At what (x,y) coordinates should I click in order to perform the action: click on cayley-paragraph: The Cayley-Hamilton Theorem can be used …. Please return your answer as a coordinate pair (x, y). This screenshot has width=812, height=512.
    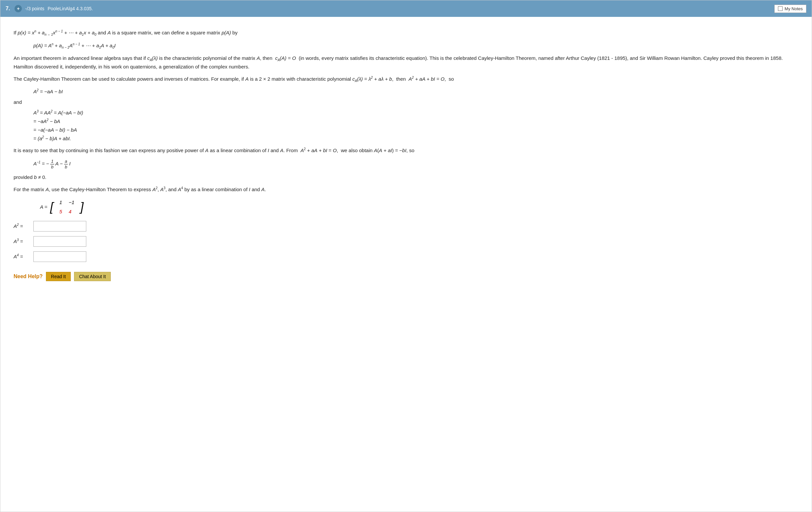
    Looking at the image, I should click on (406, 80).